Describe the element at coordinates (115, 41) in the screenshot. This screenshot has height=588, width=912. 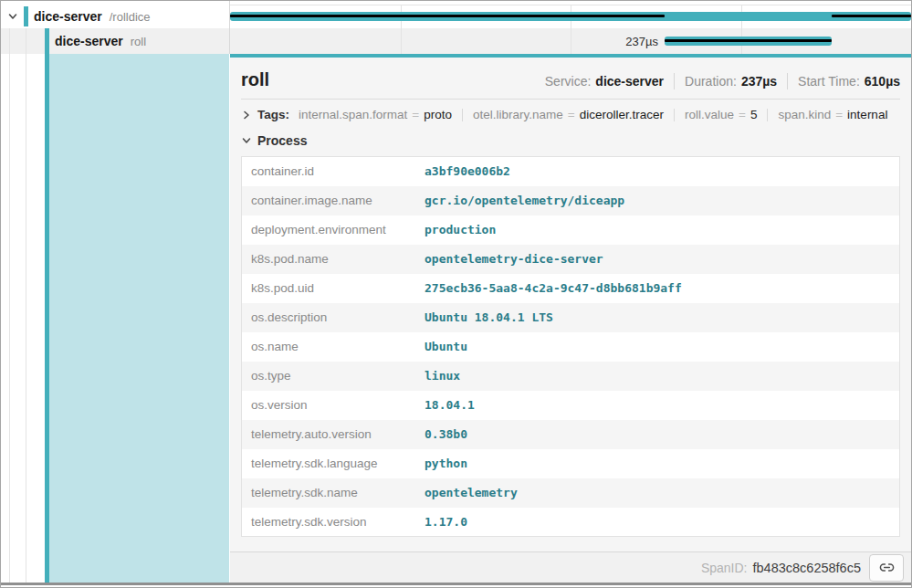
I see `span-name-cell: dice-server roll` at that location.